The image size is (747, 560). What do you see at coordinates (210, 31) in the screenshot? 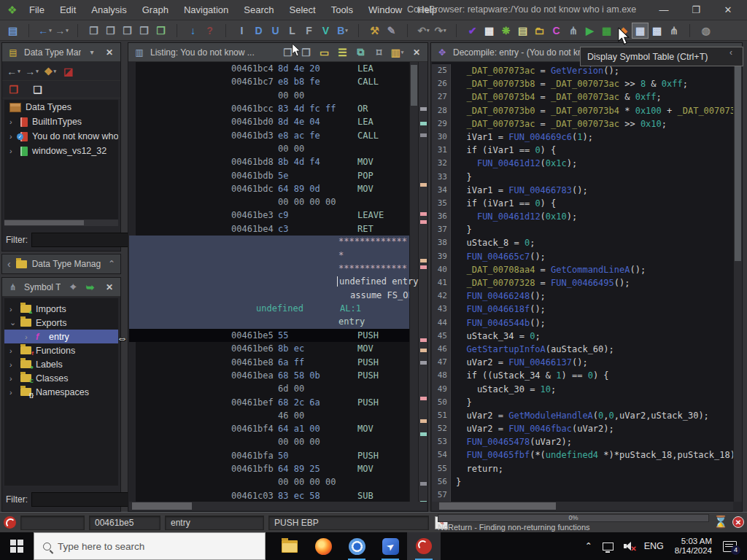
I see `clear-code-icon: ?` at bounding box center [210, 31].